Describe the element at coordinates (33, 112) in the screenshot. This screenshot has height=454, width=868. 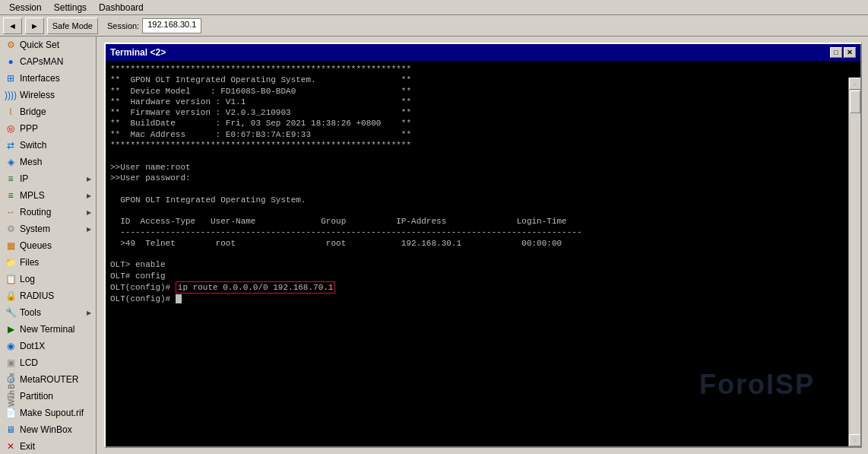
I see `sidebar-label-bridge: Bridge` at that location.